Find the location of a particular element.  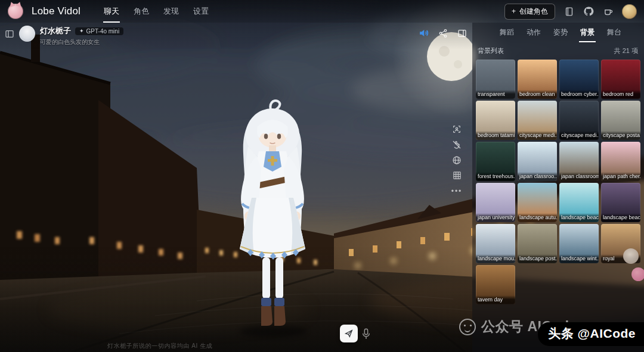

background-item-label: bedroom clean is located at coordinates (537, 94).